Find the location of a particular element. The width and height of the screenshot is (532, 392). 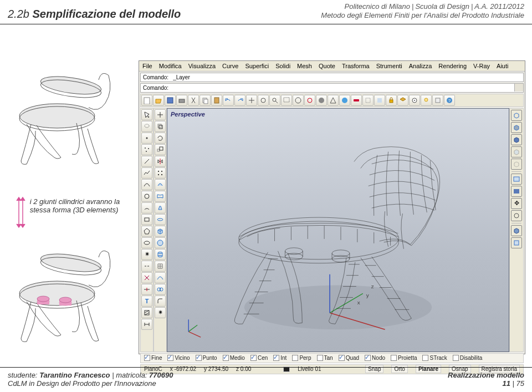

print-icon is located at coordinates (182, 100).